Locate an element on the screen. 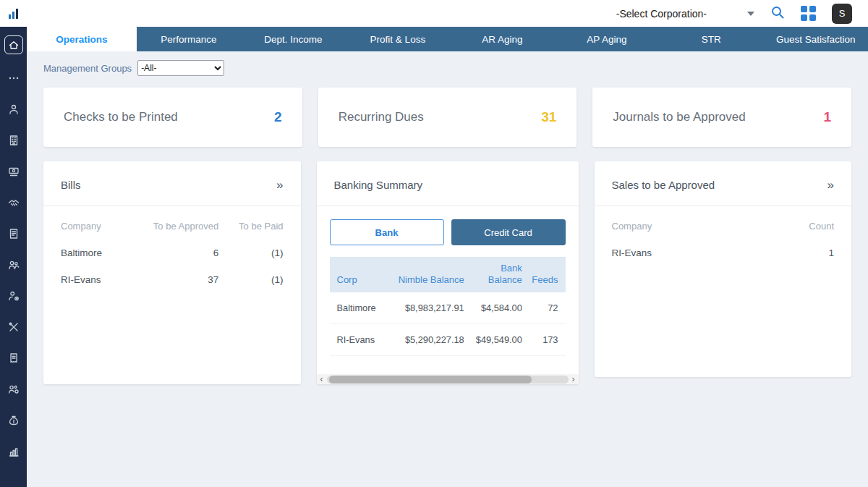 This screenshot has width=868, height=487. banking-col-bank-balance: Bank Balance is located at coordinates (493, 275).